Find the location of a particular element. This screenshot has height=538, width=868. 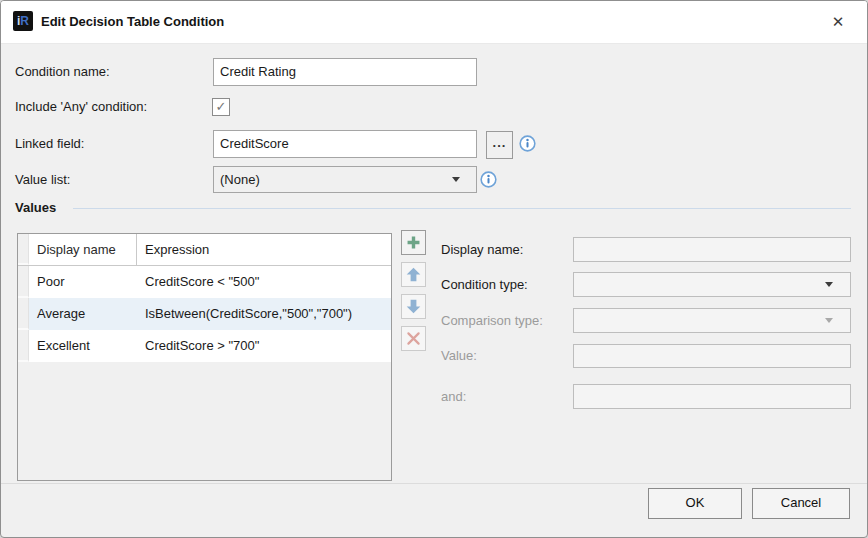

column-header-display-name: Display name is located at coordinates (83, 250).